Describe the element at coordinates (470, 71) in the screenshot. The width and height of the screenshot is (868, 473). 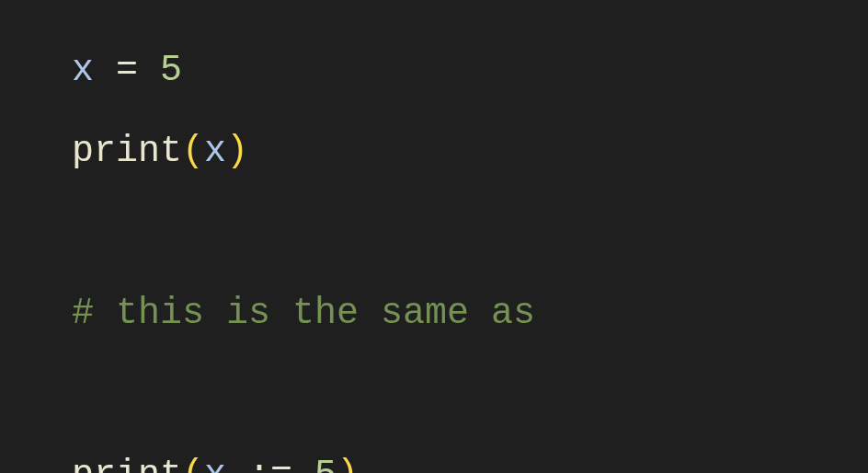
I see `code-line-1: x = 5` at that location.